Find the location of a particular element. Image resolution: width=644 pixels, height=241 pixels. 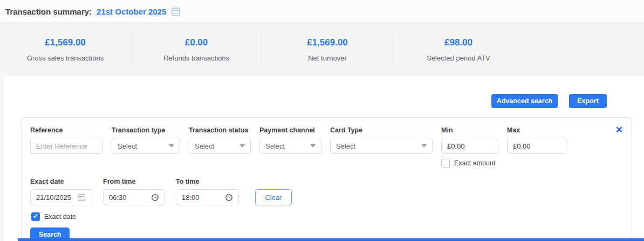

exact-amount-label: Exact amount is located at coordinates (475, 163).